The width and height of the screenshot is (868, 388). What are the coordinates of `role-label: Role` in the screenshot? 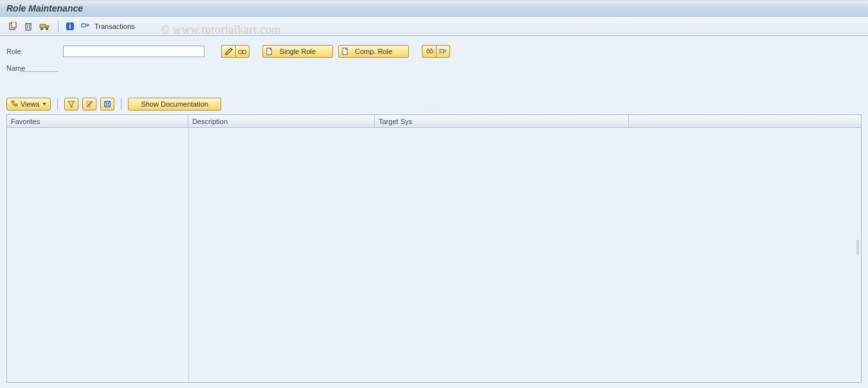 It's located at (32, 51).